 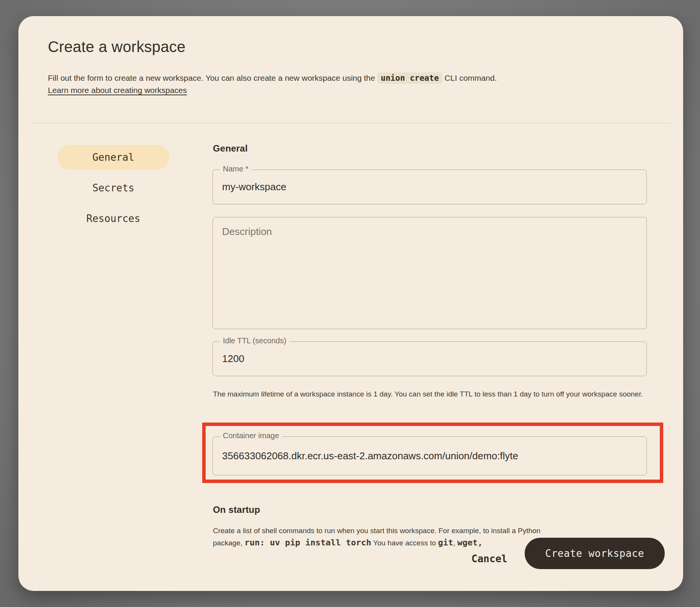 I want to click on create-workspace-button: Create workspace, so click(x=595, y=553).